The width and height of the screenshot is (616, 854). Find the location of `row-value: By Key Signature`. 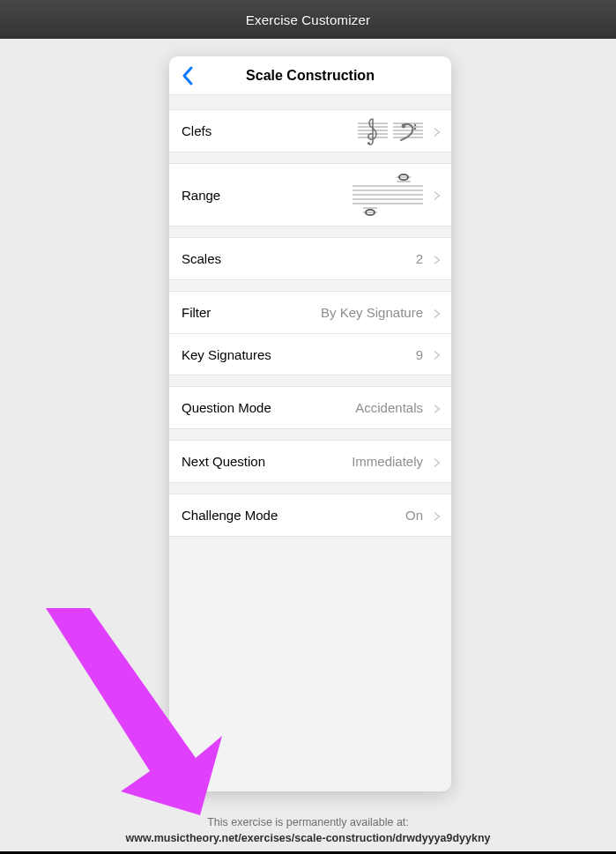

row-value: By Key Signature is located at coordinates (372, 312).